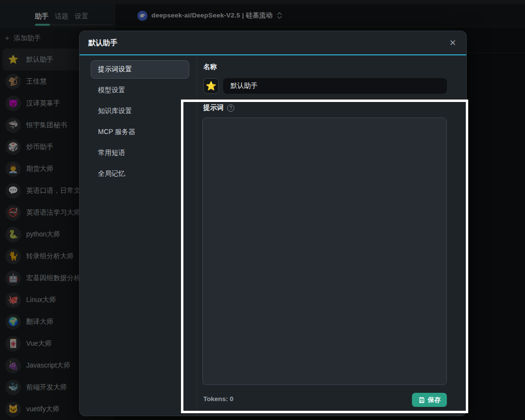  Describe the element at coordinates (140, 90) in the screenshot. I see `menu-item-model-settings: 模型设置` at that location.